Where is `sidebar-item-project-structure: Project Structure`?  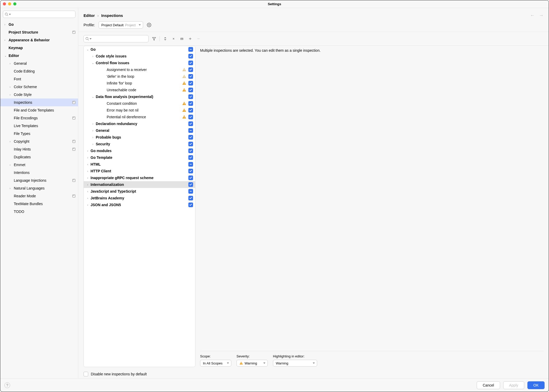 sidebar-item-project-structure: Project Structure is located at coordinates (39, 32).